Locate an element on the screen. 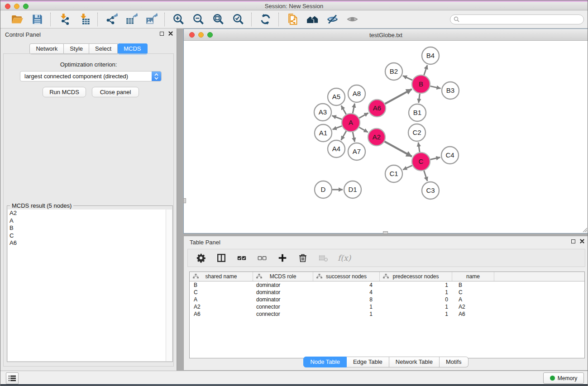  add-column-icon is located at coordinates (282, 258).